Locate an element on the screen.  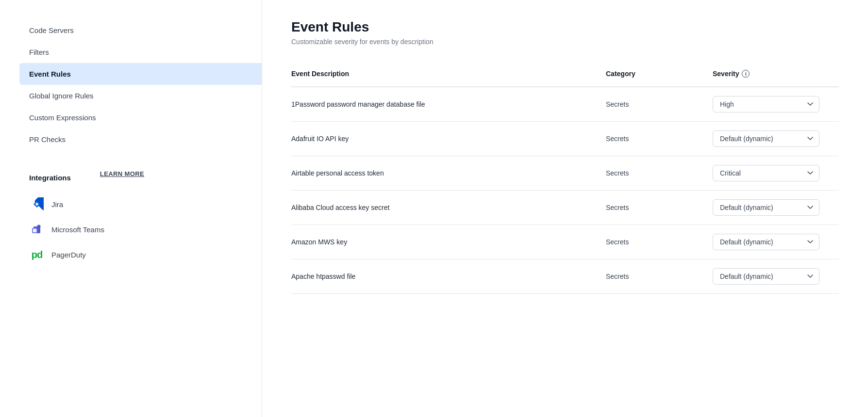
pagerduty-icon: pd is located at coordinates (37, 255).